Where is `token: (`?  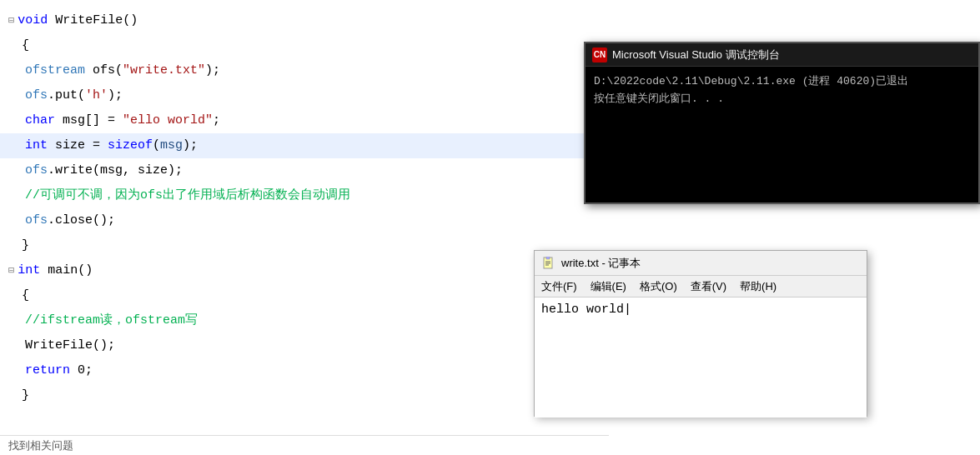 token: ( is located at coordinates (157, 146).